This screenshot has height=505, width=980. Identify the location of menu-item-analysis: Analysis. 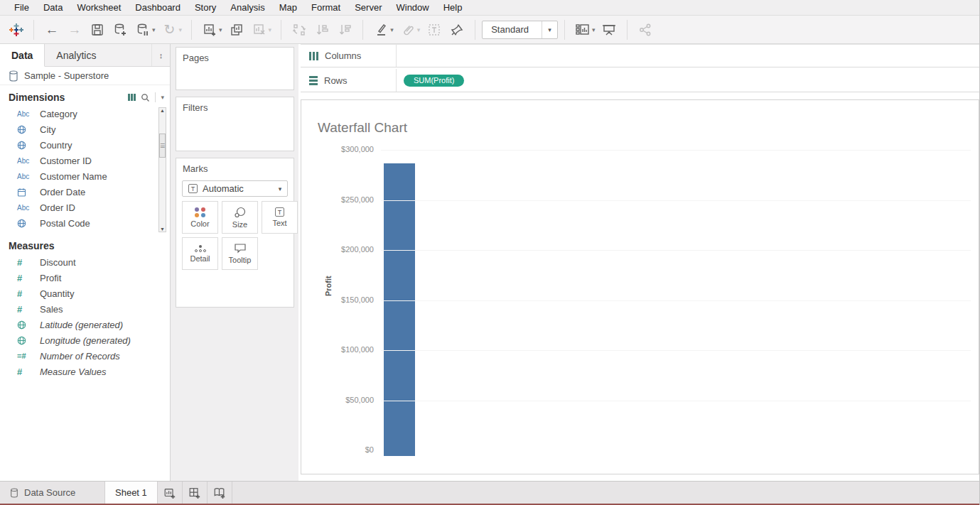
(247, 7).